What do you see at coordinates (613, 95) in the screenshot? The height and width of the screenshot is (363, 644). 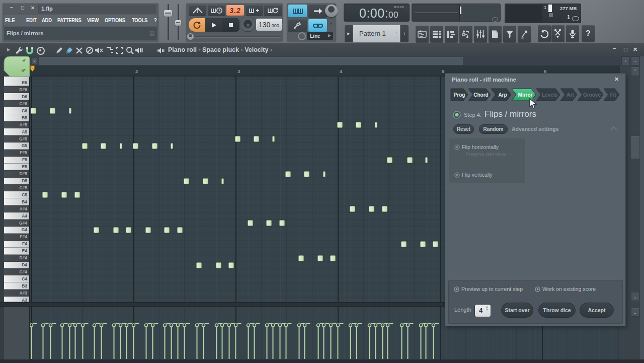 I see `svg-text: Fit` at bounding box center [613, 95].